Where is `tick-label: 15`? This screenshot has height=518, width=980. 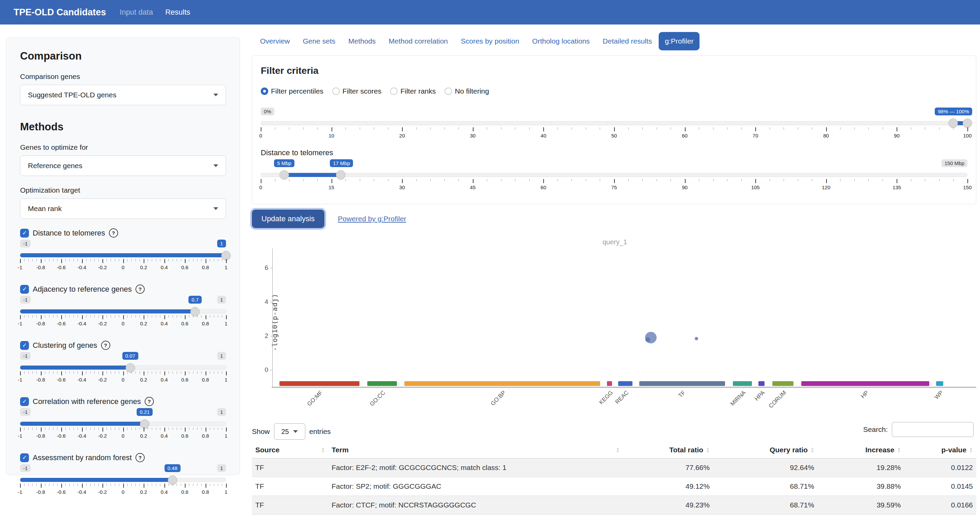
tick-label: 15 is located at coordinates (331, 187).